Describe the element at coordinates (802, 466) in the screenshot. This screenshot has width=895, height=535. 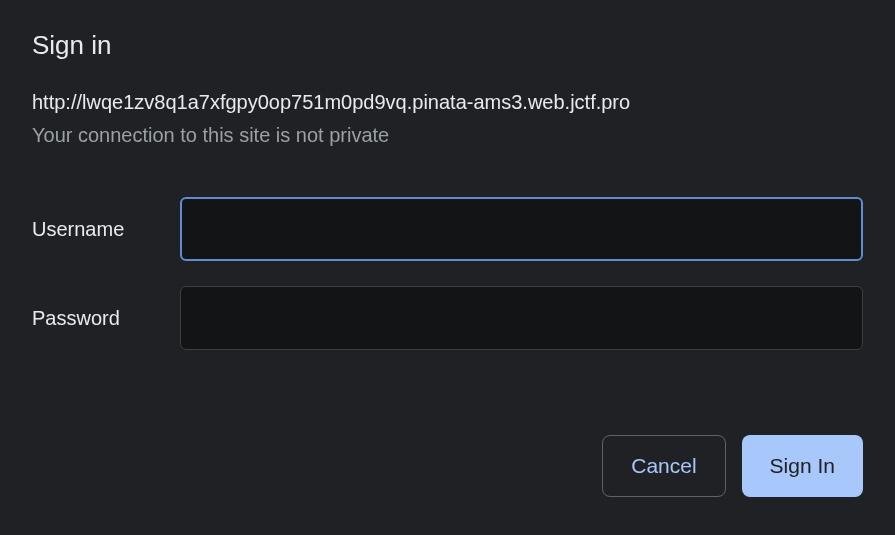
I see `signin-button: Sign In` at that location.